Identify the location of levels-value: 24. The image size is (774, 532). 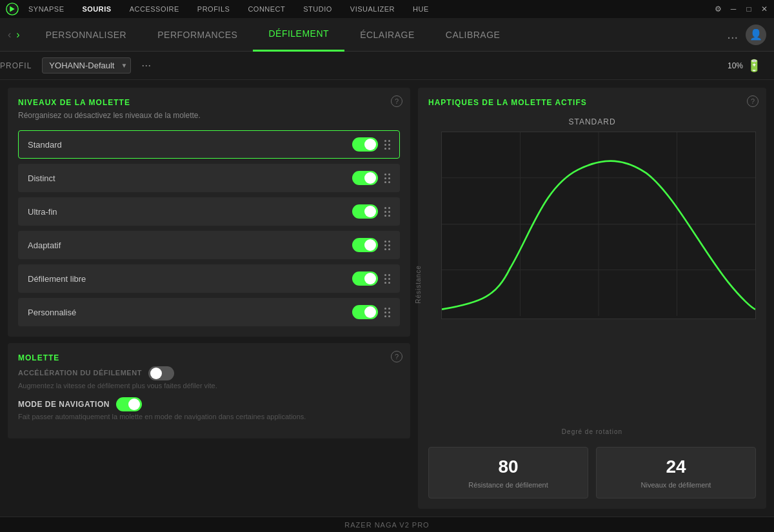
(676, 467).